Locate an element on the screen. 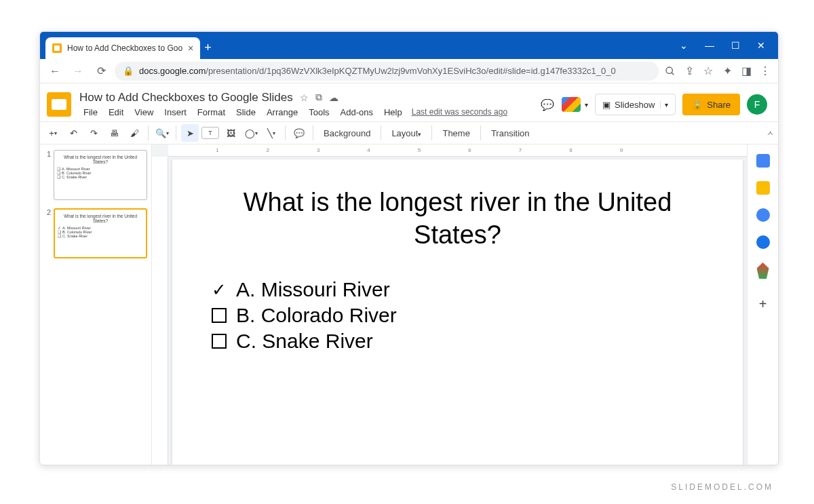  star-icon: ☆ is located at coordinates (304, 98).